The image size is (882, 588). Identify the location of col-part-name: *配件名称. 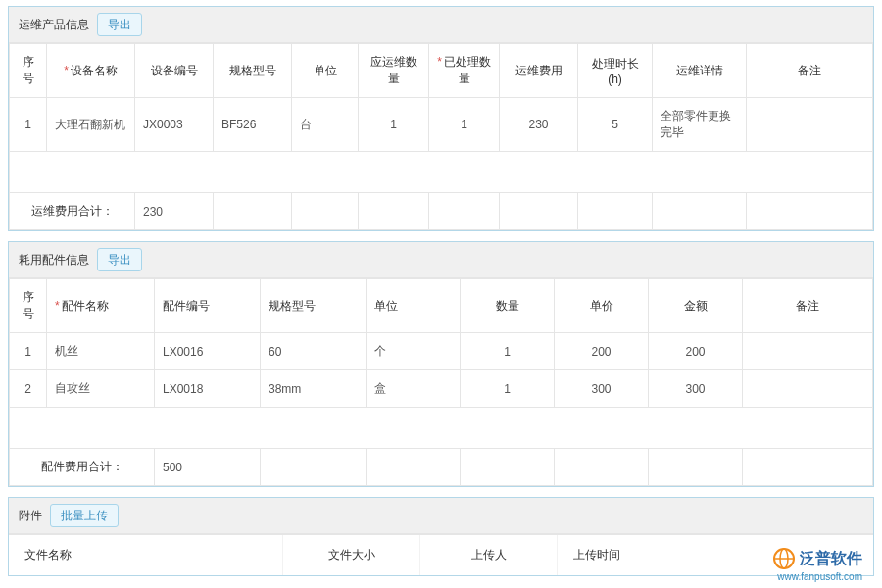
(101, 306).